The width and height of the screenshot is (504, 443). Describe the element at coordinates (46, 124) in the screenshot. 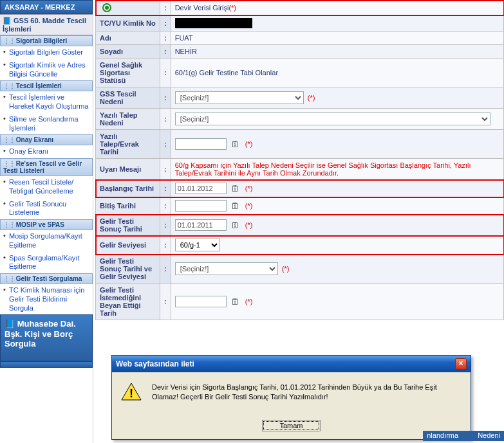

I see `sidebar-item-silme: Silme ve Sonlandırma İşlemleri` at that location.